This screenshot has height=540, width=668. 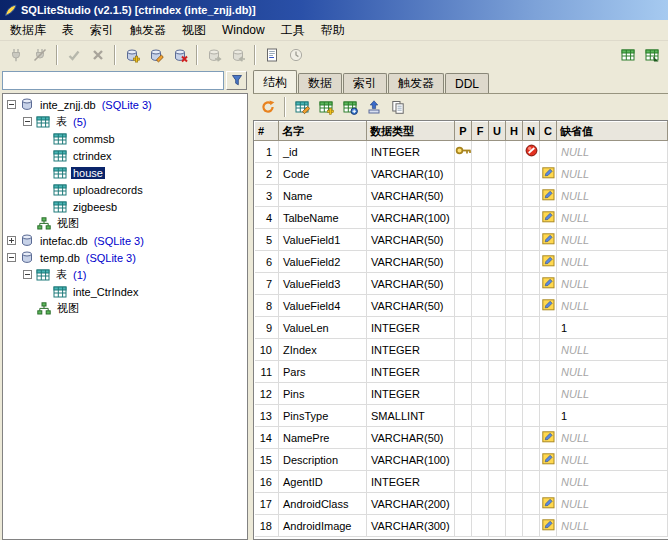 I want to click on row-number-cell: 6, so click(x=267, y=262).